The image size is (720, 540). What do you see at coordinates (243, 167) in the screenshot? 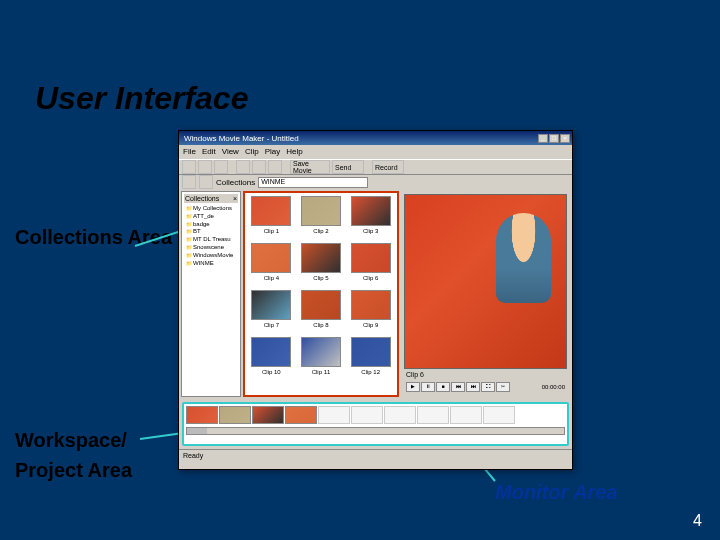
I see `toolbar-cut-icon` at bounding box center [243, 167].